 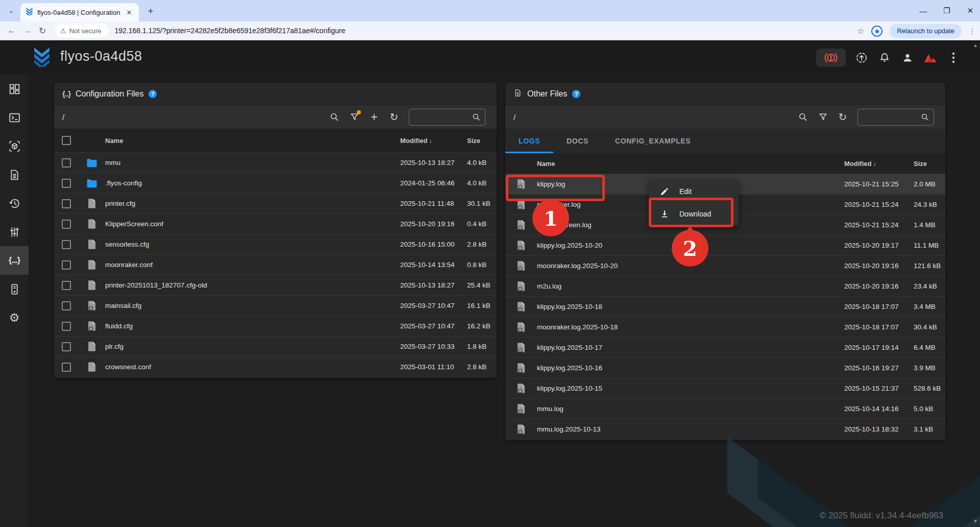 What do you see at coordinates (276, 203) in the screenshot?
I see `table-row: printer.cfg 2025-10-21 11:48 30.1 kB` at bounding box center [276, 203].